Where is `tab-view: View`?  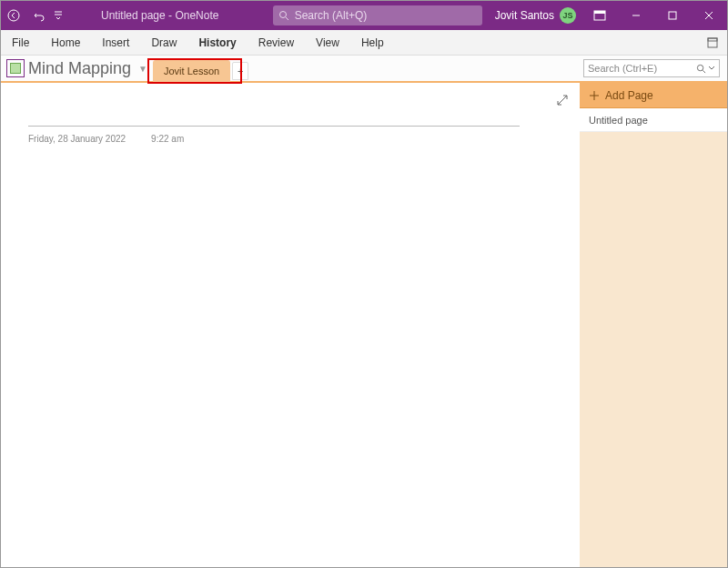
tab-view: View is located at coordinates (328, 42).